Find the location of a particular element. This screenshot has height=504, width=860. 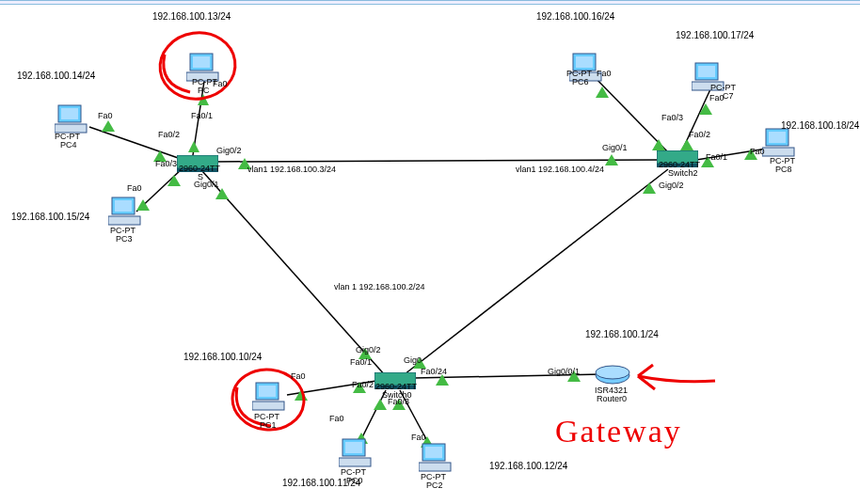

port-pc1-fa0: Fa0 is located at coordinates (298, 376).